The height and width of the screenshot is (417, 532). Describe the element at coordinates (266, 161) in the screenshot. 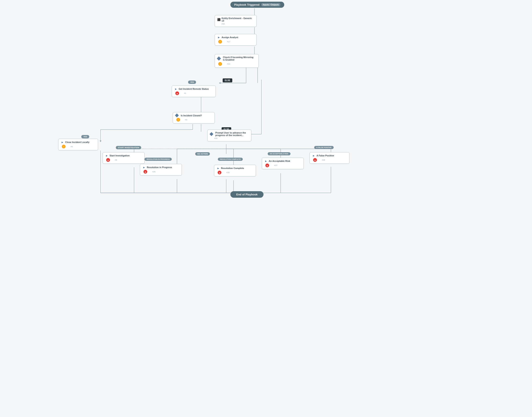

I see `trigger-icon6: ►` at that location.